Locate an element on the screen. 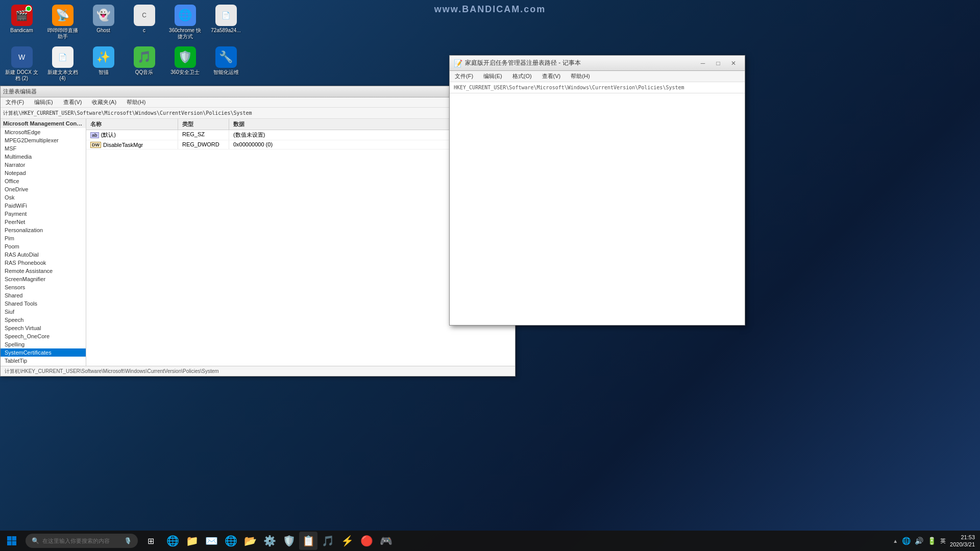  tray-lang-label: 英 is located at coordinates (943, 541).